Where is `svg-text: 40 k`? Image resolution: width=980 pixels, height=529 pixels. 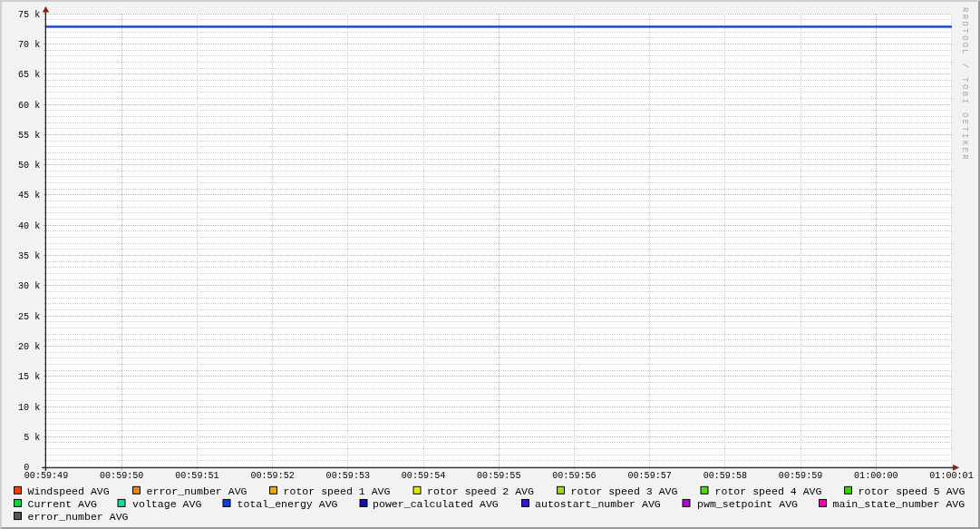
svg-text: 40 k is located at coordinates (29, 227).